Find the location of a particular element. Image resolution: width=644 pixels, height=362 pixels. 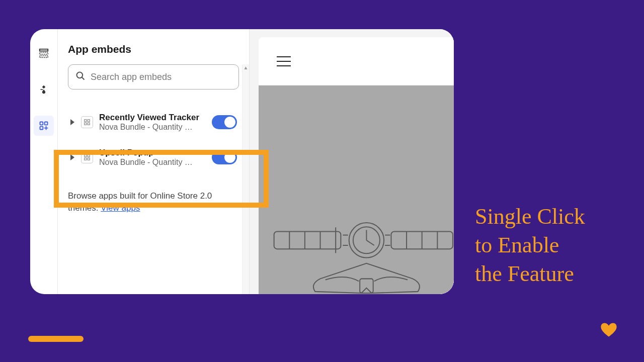

panel-title: App embeds is located at coordinates (153, 47).